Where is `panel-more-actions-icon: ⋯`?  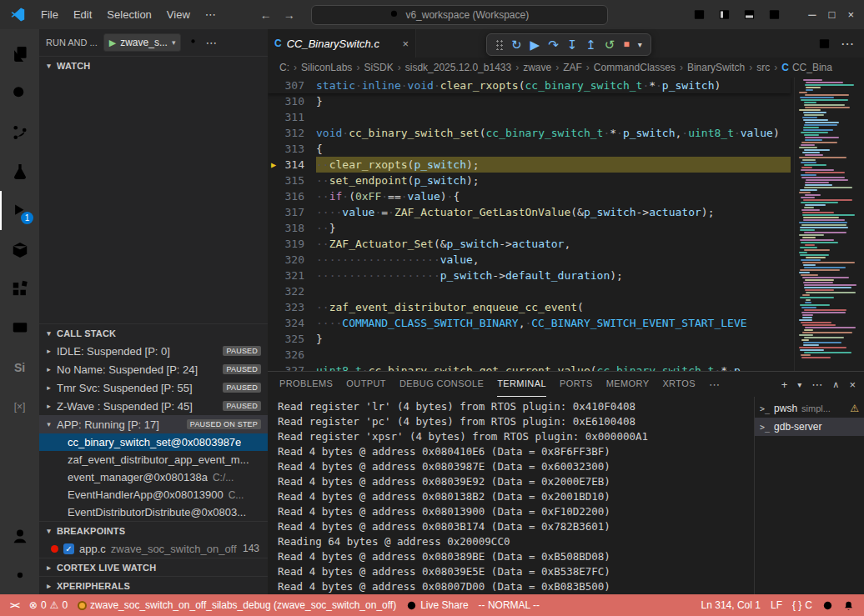 panel-more-actions-icon: ⋯ is located at coordinates (817, 385).